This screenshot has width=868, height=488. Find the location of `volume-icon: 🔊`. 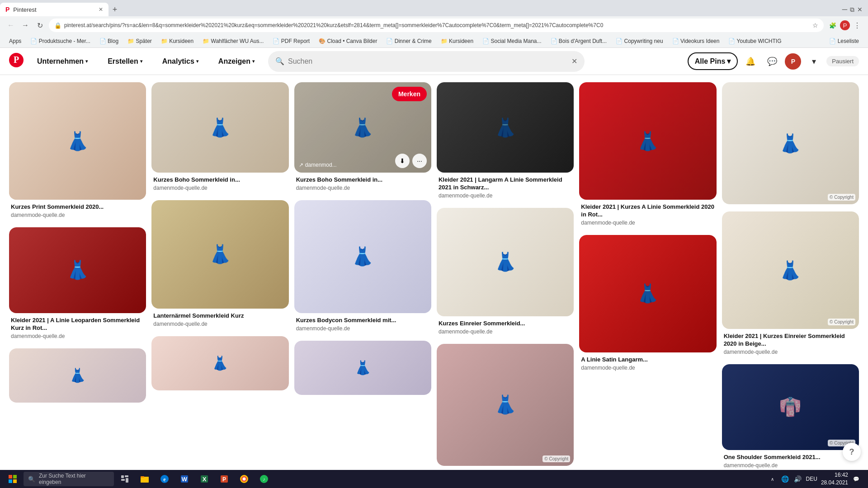

volume-icon: 🔊 is located at coordinates (798, 479).